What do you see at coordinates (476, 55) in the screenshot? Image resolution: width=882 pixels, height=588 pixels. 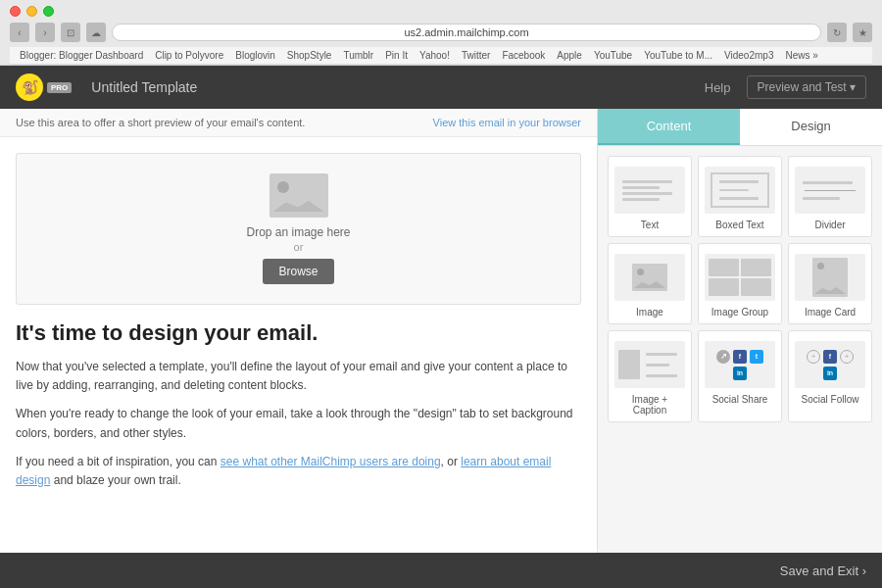 I see `bookmark-item: Twitter` at bounding box center [476, 55].